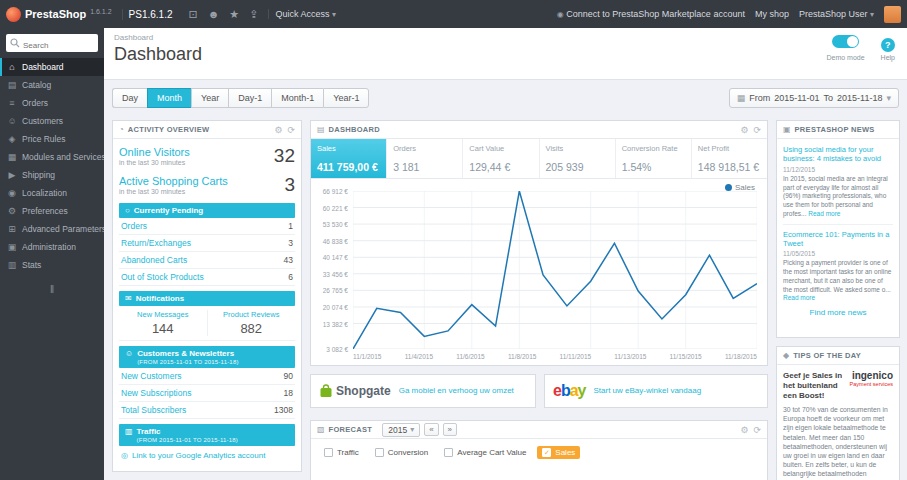  Describe the element at coordinates (207, 260) in the screenshot. I see `abandoned-carts-row: Abandoned Carts43` at that location.